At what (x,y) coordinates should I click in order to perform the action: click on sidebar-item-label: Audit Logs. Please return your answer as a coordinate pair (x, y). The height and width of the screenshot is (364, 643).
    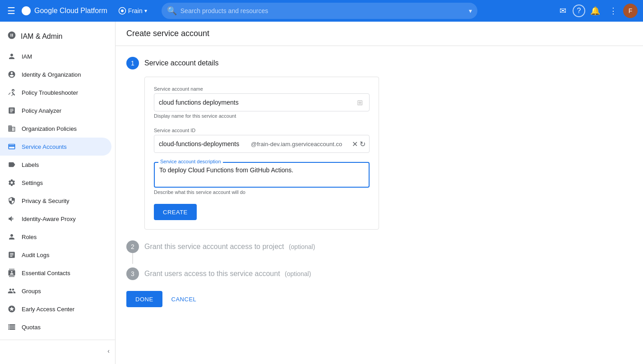
    Looking at the image, I should click on (35, 255).